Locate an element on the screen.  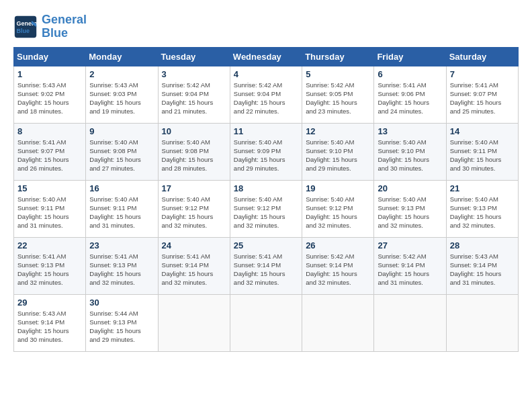
day-number: 13 is located at coordinates (410, 132).